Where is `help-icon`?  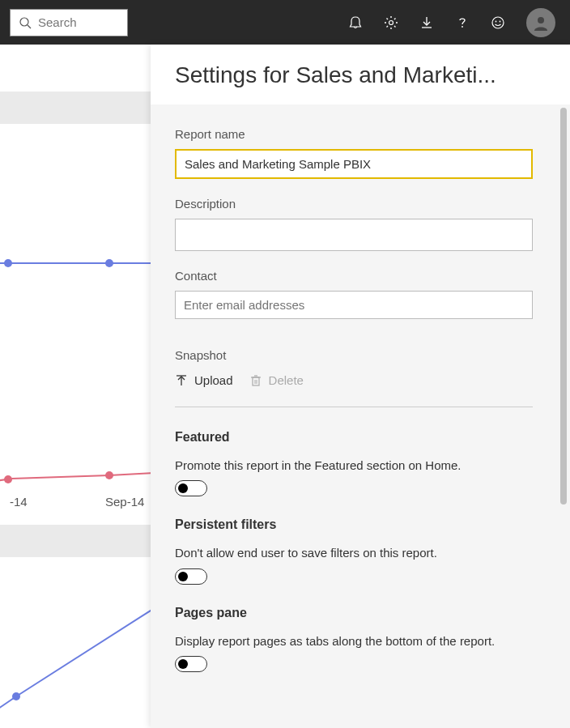 help-icon is located at coordinates (462, 23).